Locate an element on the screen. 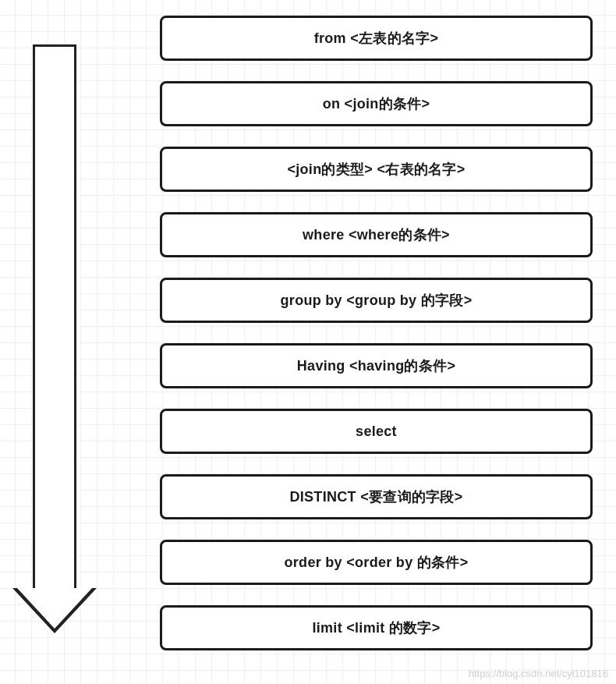 The width and height of the screenshot is (616, 684). step-label: limit <limit 的数字> is located at coordinates (376, 628).